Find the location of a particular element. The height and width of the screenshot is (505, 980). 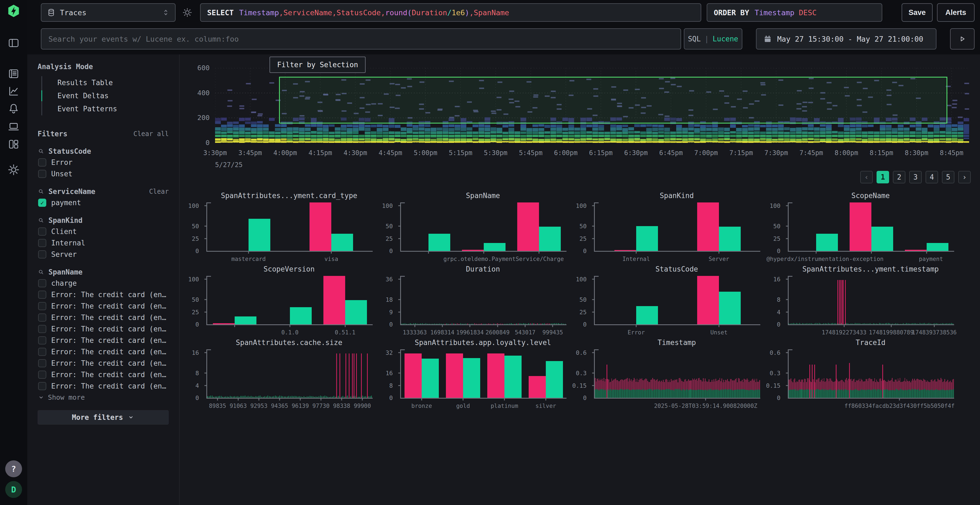

sessions-laptop-icon is located at coordinates (14, 127).